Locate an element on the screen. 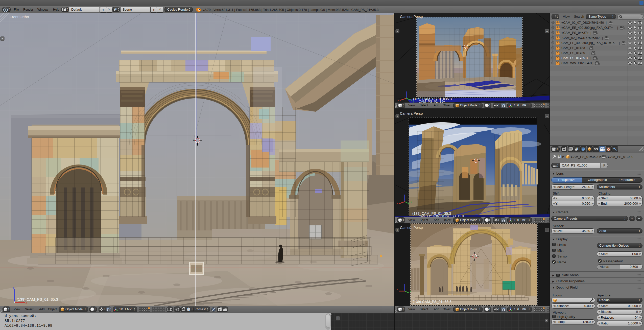 The width and height of the screenshot is (644, 330). svg-text: CAM_PS_01=35+ is located at coordinates (432, 101).